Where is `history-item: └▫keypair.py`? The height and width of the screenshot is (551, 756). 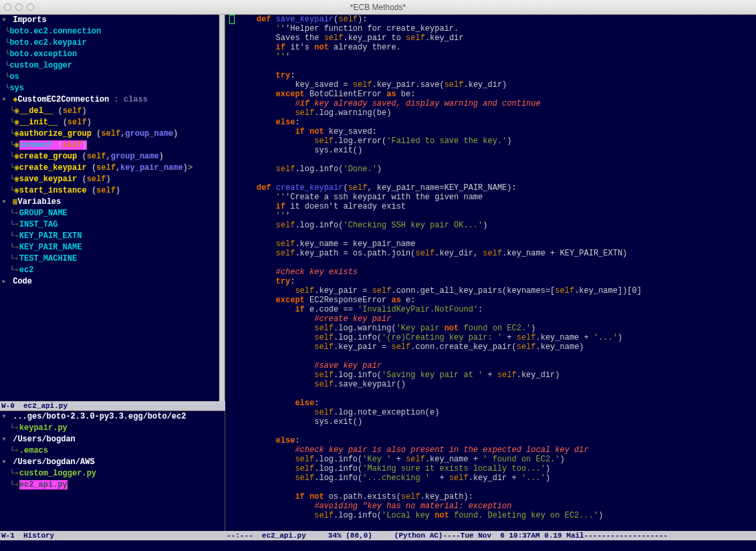 history-item: └▫keypair.py is located at coordinates (112, 428).